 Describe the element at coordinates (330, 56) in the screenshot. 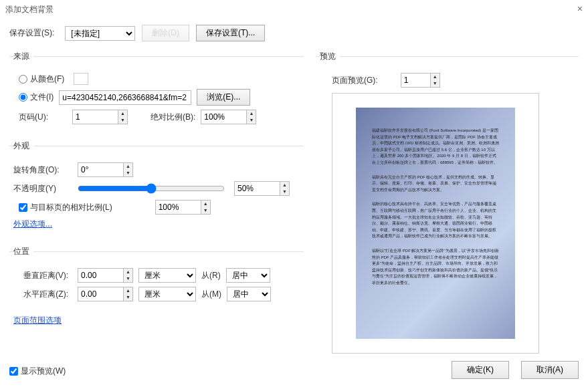

I see `preview-legend: 预览` at that location.